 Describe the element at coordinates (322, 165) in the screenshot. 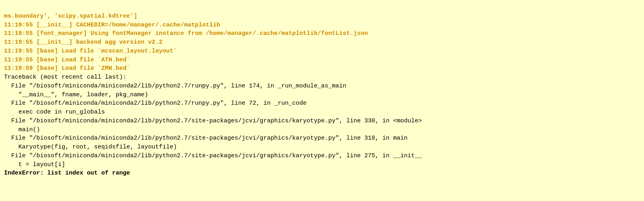

I see `terminal-line: t = layout[i]` at that location.